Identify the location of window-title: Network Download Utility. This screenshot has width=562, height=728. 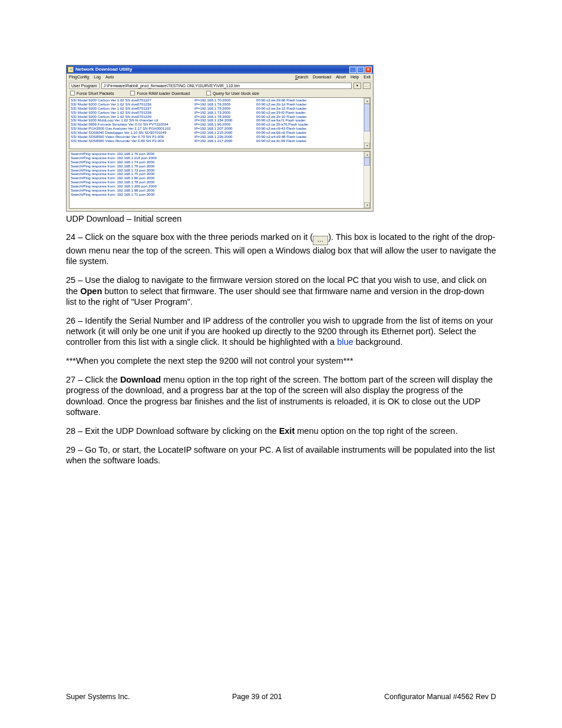
(104, 70).